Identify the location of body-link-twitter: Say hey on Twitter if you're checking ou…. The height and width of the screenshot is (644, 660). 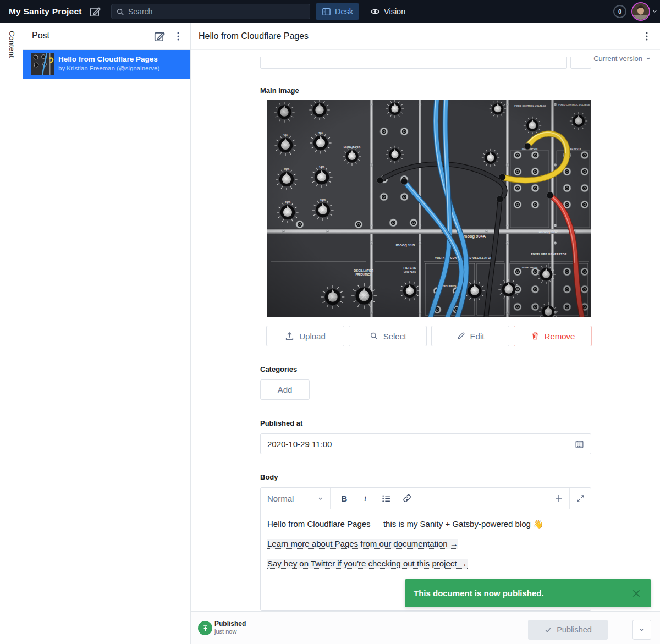
(367, 564).